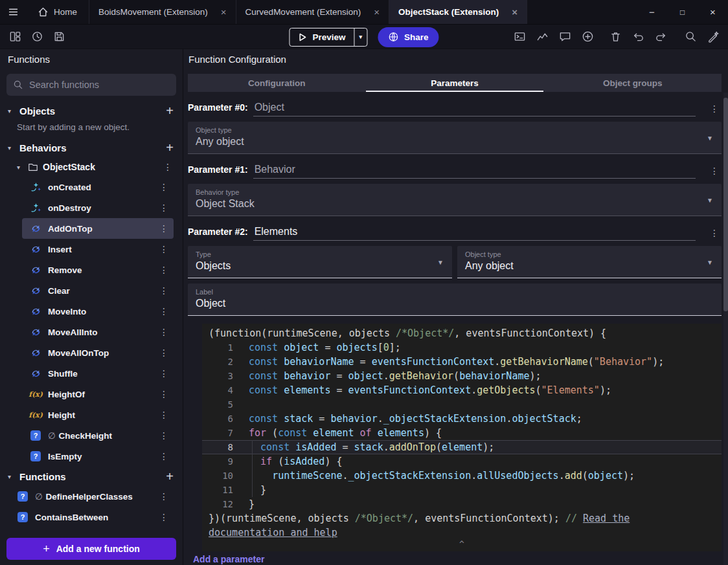  I want to click on profiler-icon, so click(542, 37).